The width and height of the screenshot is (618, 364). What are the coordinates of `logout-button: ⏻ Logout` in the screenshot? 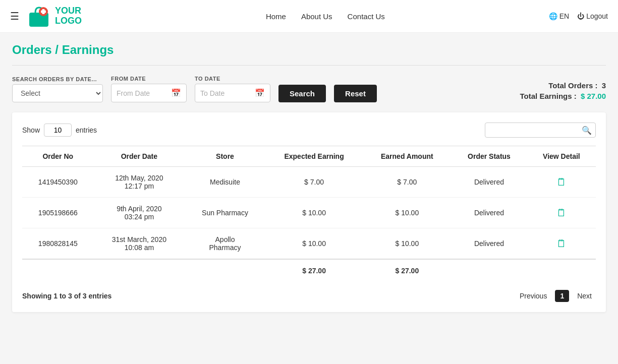 It's located at (592, 16).